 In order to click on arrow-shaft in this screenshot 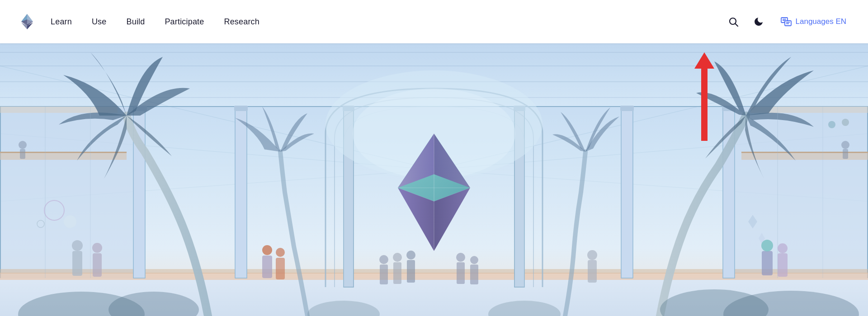, I will do `click(704, 105)`.